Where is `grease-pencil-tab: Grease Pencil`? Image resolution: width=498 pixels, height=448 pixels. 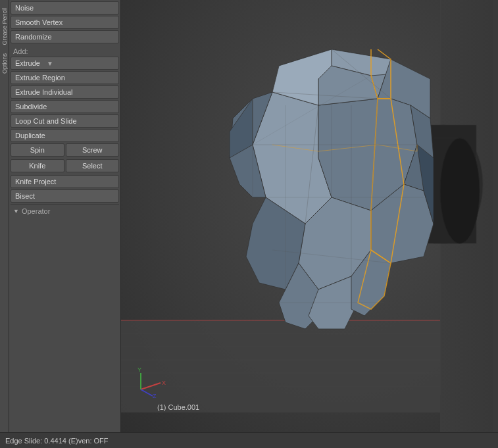
grease-pencil-tab: Grease Pencil is located at coordinates (5, 26).